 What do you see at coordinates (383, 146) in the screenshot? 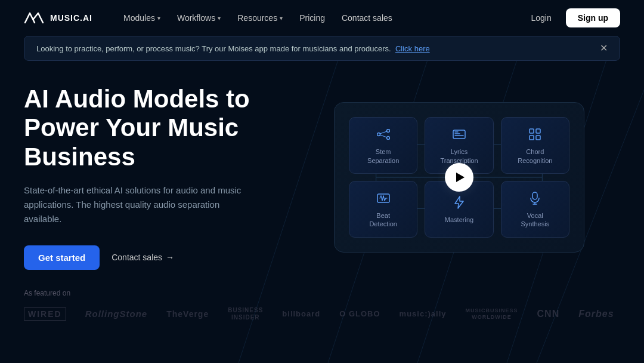
I see `module-card-stem-separation: StemSeparation` at bounding box center [383, 146].